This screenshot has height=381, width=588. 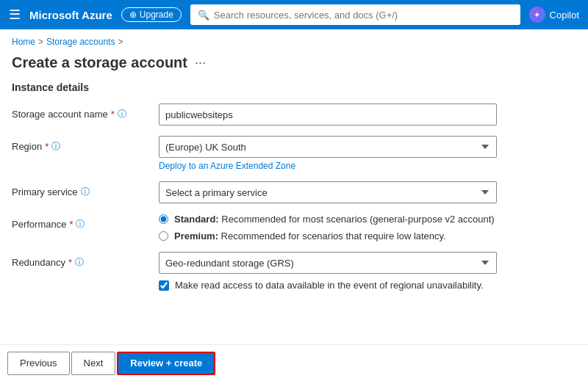 I want to click on instance-details-title: Instance details, so click(x=294, y=87).